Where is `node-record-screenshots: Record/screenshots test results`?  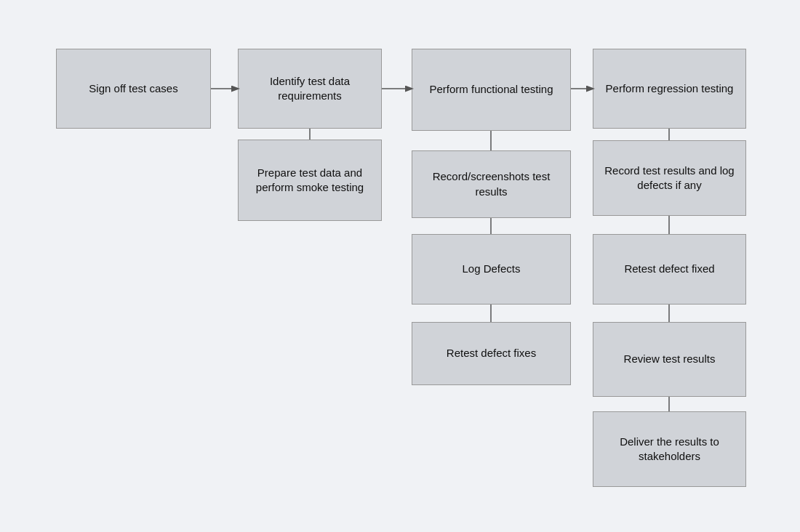
node-record-screenshots: Record/screenshots test results is located at coordinates (492, 185).